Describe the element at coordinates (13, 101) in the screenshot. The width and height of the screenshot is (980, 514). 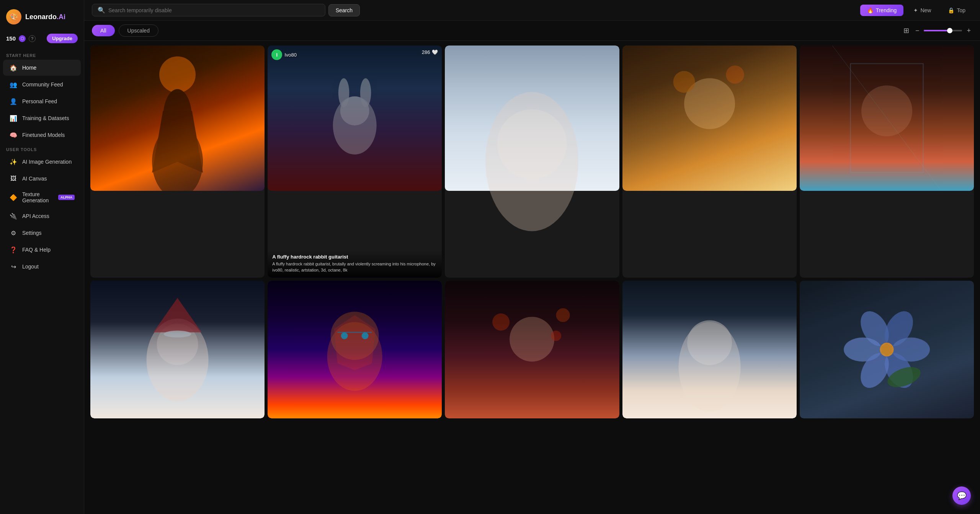
I see `personal-icon: 👤` at that location.